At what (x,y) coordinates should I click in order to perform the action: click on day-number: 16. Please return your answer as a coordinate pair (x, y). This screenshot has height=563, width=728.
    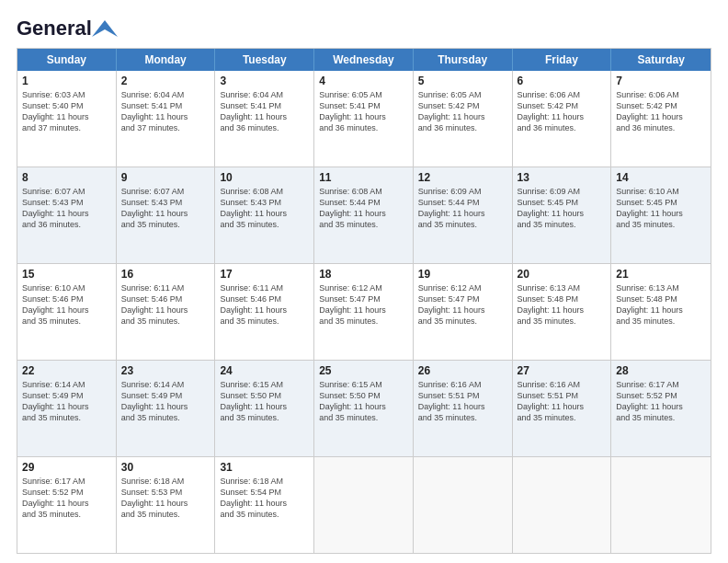
    Looking at the image, I should click on (165, 274).